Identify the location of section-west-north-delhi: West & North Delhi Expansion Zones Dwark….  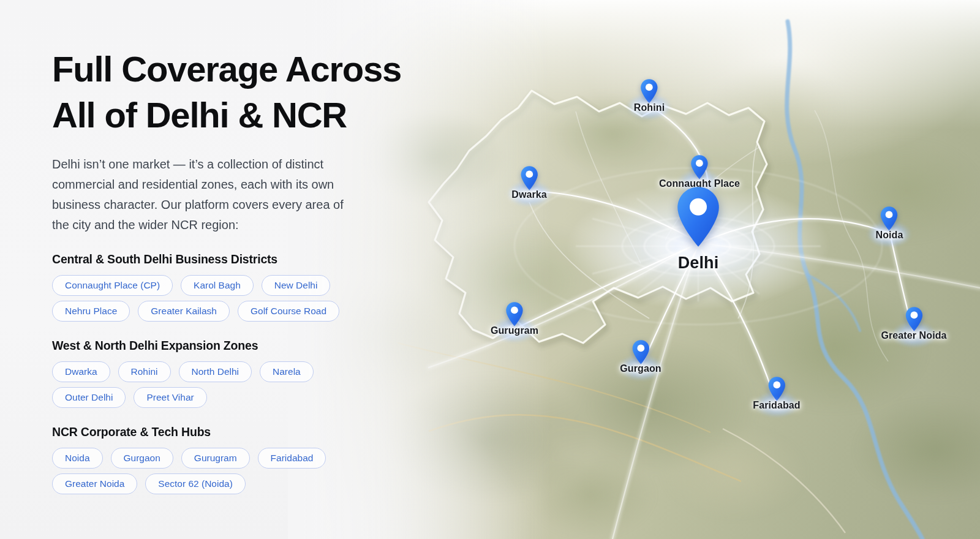
(230, 374).